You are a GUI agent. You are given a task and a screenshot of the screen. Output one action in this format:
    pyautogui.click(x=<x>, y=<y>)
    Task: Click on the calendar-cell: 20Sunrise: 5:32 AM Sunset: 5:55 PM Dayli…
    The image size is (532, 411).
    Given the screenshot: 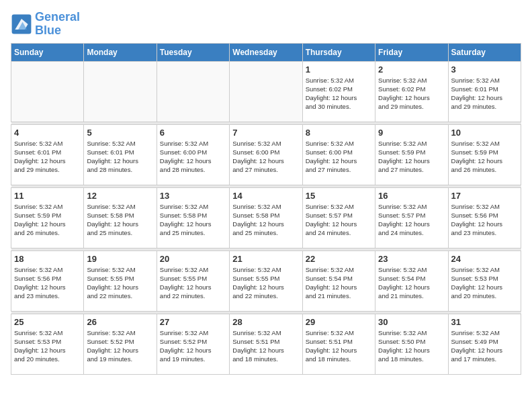 What is the action you would take?
    pyautogui.click(x=193, y=281)
    